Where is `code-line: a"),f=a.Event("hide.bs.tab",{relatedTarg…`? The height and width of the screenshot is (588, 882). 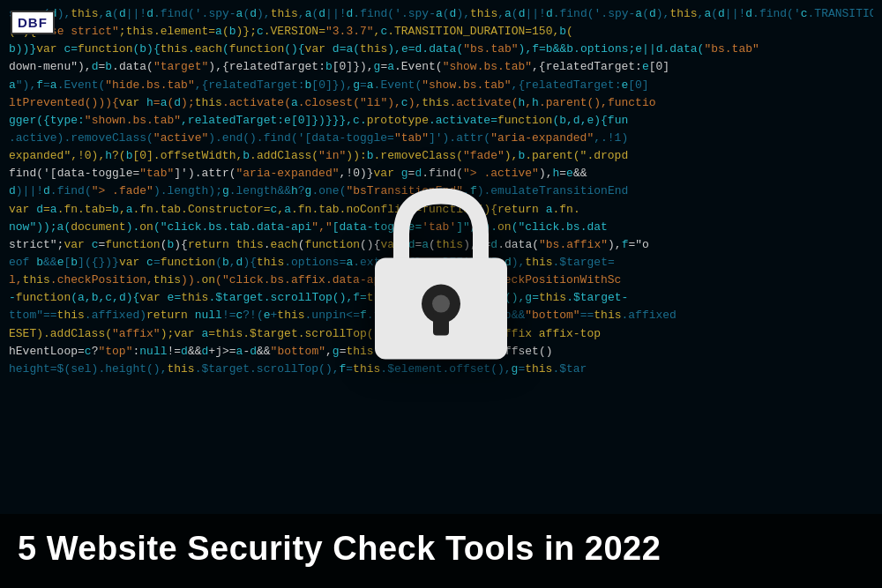
code-line: a"),f=a.Event("hide.bs.tab",{relatedTarg… is located at coordinates (441, 86).